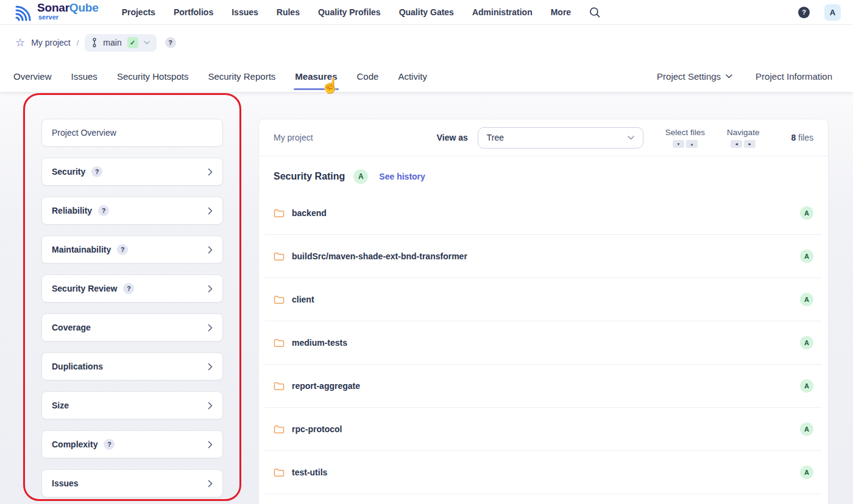 This screenshot has height=504, width=853. I want to click on tab-4: Measures, so click(316, 76).